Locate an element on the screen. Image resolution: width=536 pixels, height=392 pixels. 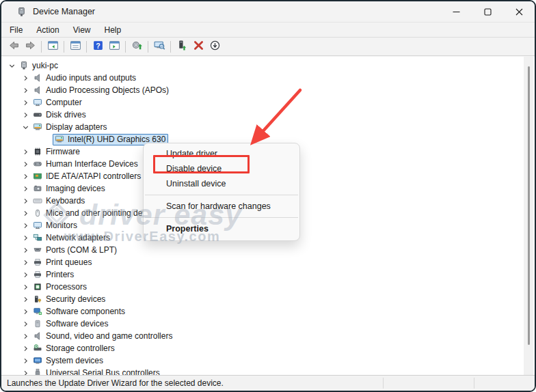
disk-icon is located at coordinates (37, 115).